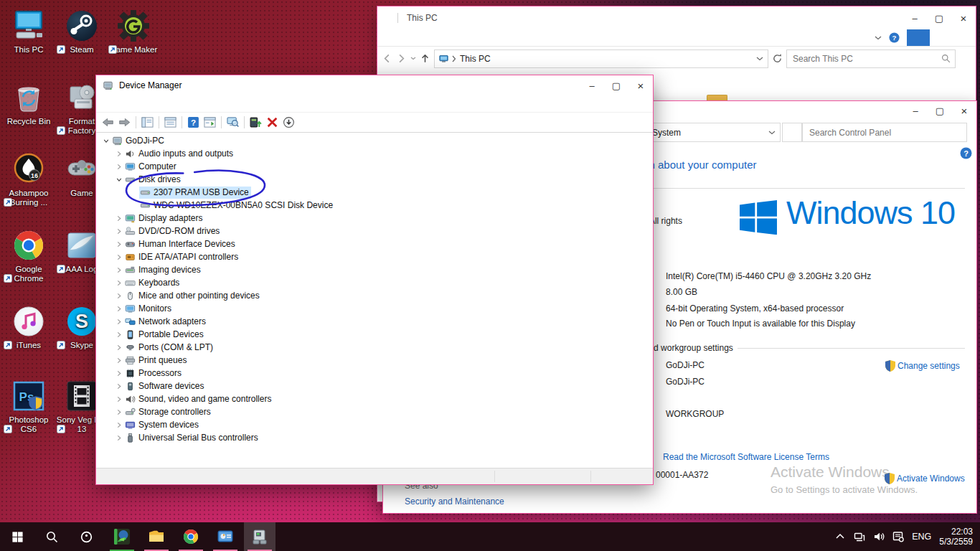 The width and height of the screenshot is (980, 551). Describe the element at coordinates (232, 122) in the screenshot. I see `scan-hardware-changes-button` at that location.